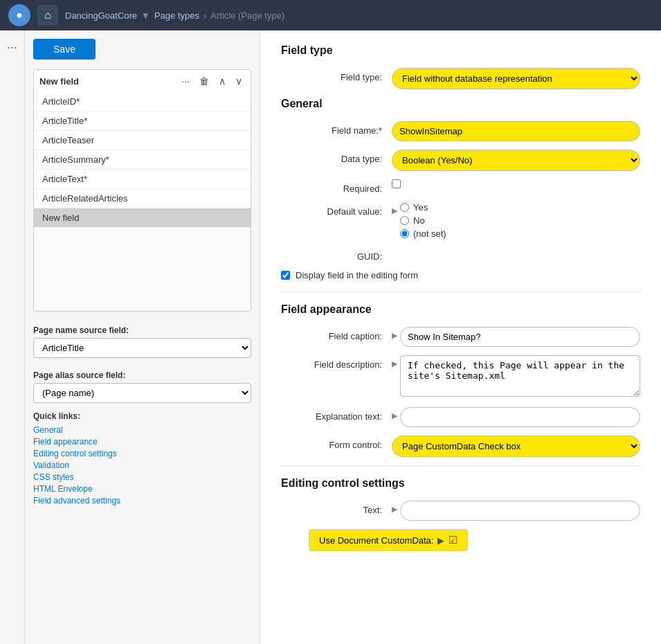  Describe the element at coordinates (336, 508) in the screenshot. I see `text-label: Text:` at that location.